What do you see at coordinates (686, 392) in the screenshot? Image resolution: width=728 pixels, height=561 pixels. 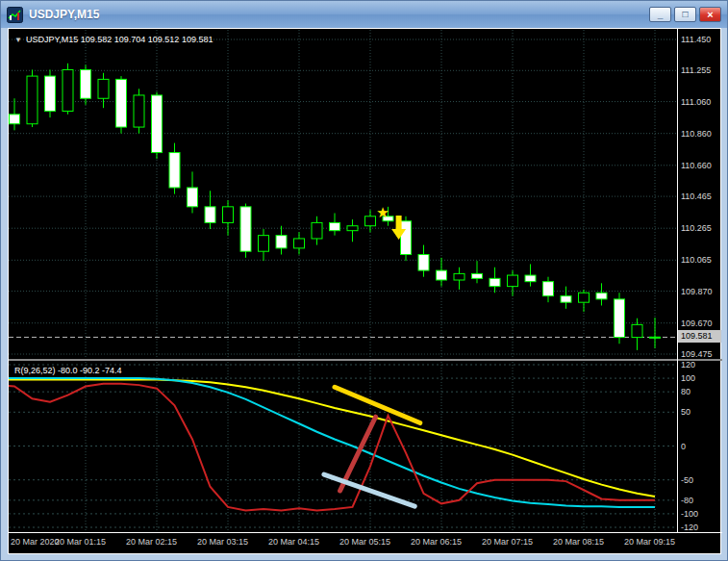 I see `indicator-axis-label: 80` at bounding box center [686, 392].